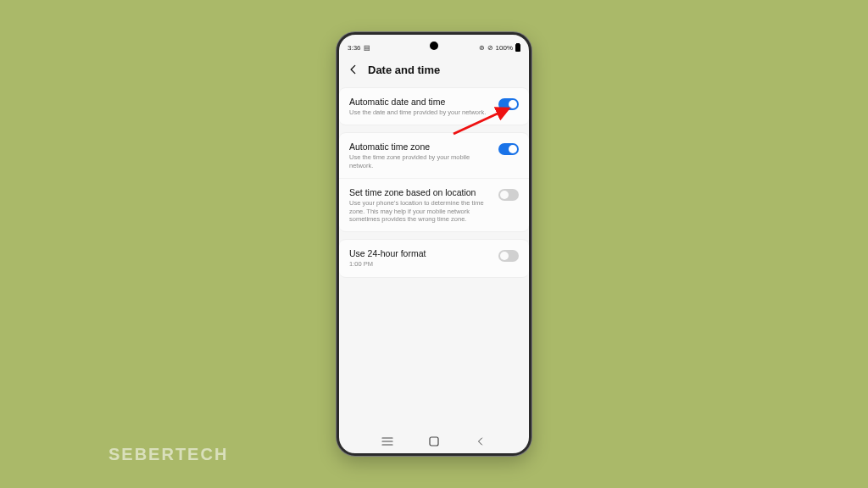 The image size is (868, 488). I want to click on battery-text: 100%, so click(504, 47).